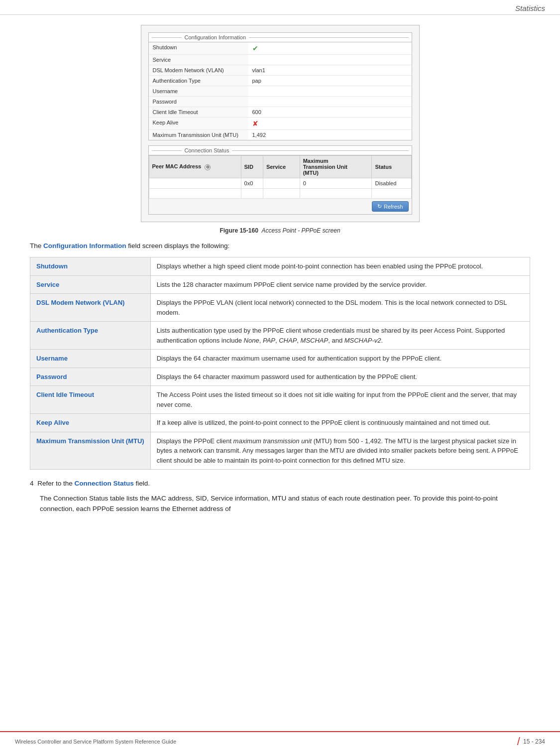  What do you see at coordinates (280, 49) in the screenshot?
I see `config-row-shutdown: Shutdown ✔` at bounding box center [280, 49].